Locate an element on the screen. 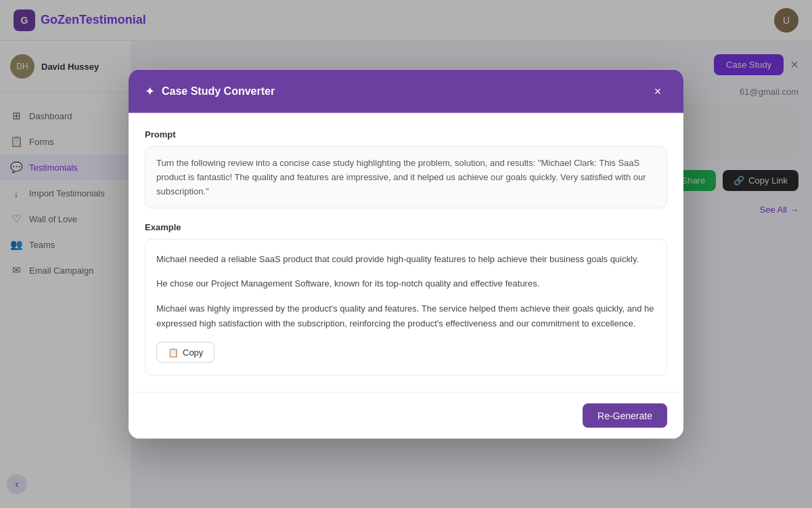 The image size is (812, 508). copy-button: 📋 Copy is located at coordinates (185, 352).